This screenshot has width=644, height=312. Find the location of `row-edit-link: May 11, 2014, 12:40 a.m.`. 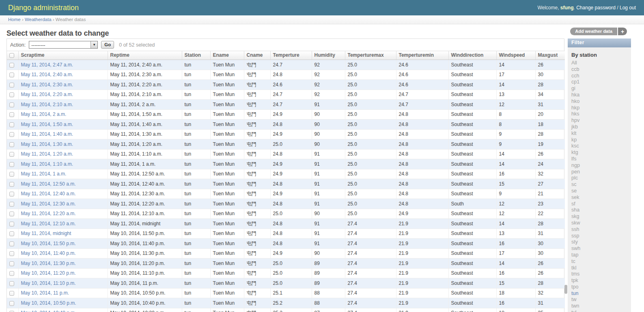

row-edit-link: May 11, 2014, 12:40 a.m. is located at coordinates (49, 194).